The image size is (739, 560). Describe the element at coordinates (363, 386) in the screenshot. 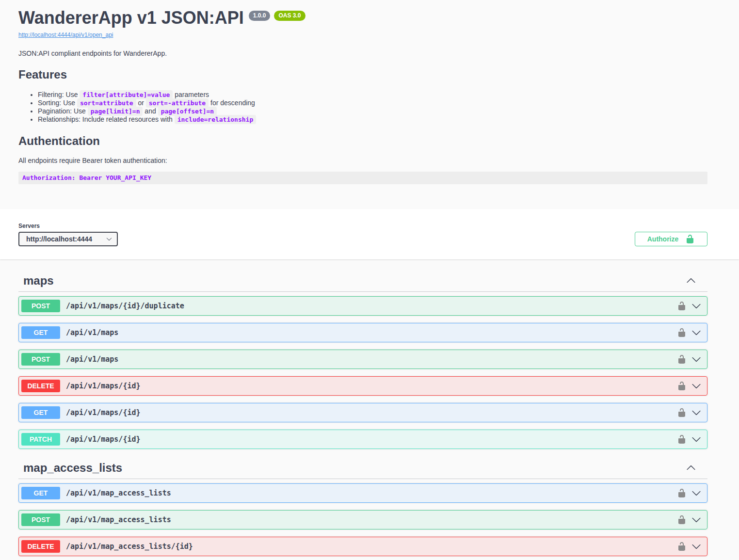

I see `opblock-delete-maps-id: DELETE /api/v1/maps/{id}` at that location.